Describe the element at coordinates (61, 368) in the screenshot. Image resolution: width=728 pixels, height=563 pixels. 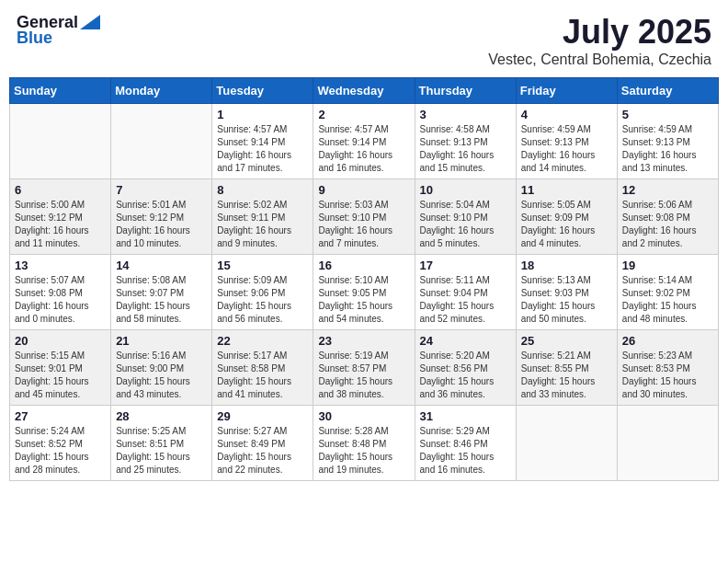
I see `calendar-cell: 20Sunrise: 5:15 AM Sunset: 9:01 PM Dayli…` at that location.